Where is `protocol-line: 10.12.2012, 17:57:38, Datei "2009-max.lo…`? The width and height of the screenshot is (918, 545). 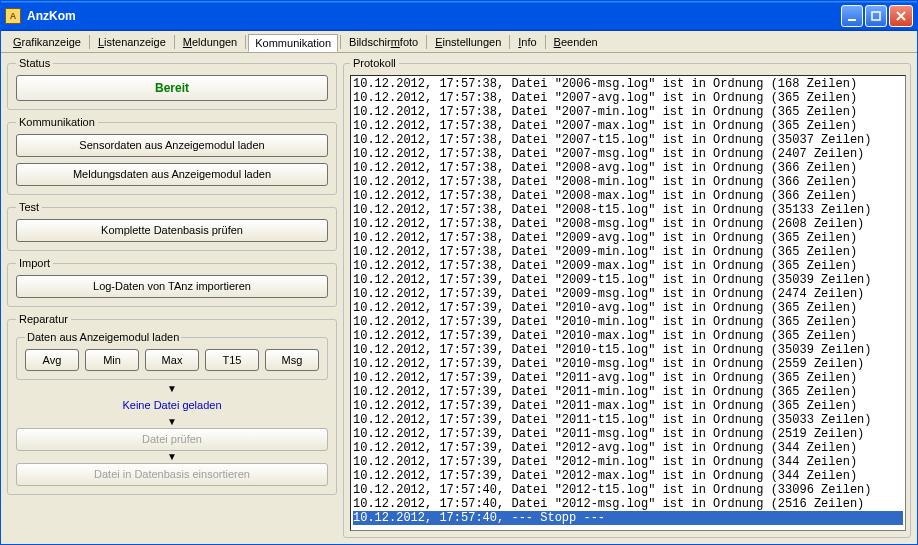
protocol-line: 10.12.2012, 17:57:38, Datei "2009-max.lo… is located at coordinates (628, 266).